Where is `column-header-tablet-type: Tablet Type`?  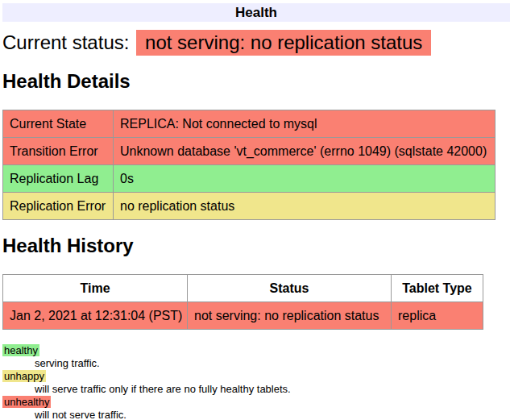 column-header-tablet-type: Tablet Type is located at coordinates (437, 289).